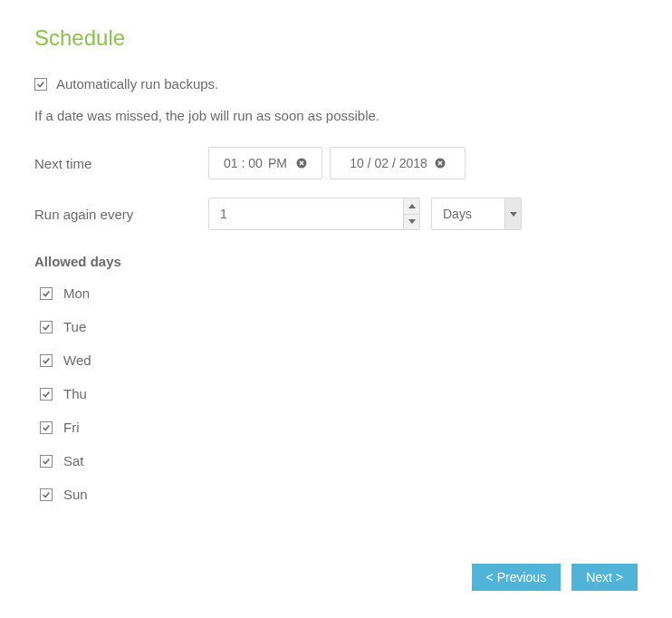 This screenshot has height=618, width=672. I want to click on run-again-value: 1, so click(223, 214).